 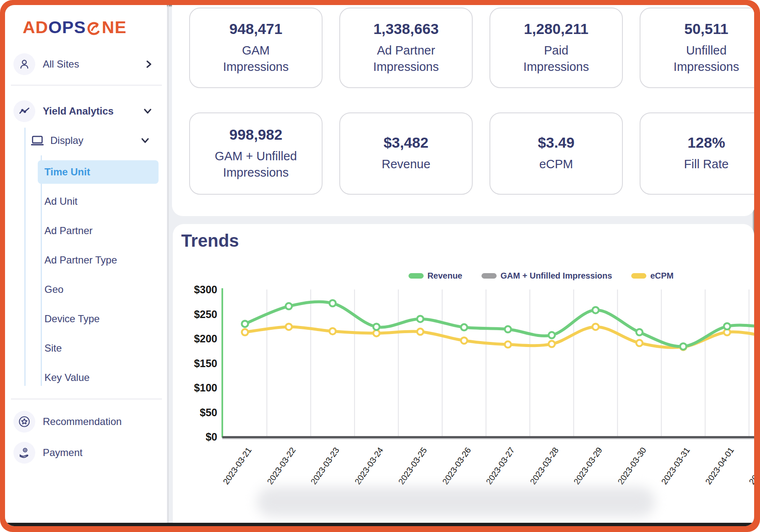 I want to click on submenu-item-time-unit: Time Unit, so click(x=98, y=172).